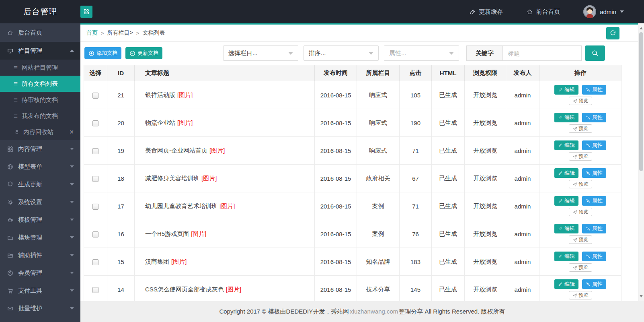  What do you see at coordinates (40, 100) in the screenshot?
I see `sidebar-item-pending-documents: ≡ 待审核的文档` at bounding box center [40, 100].